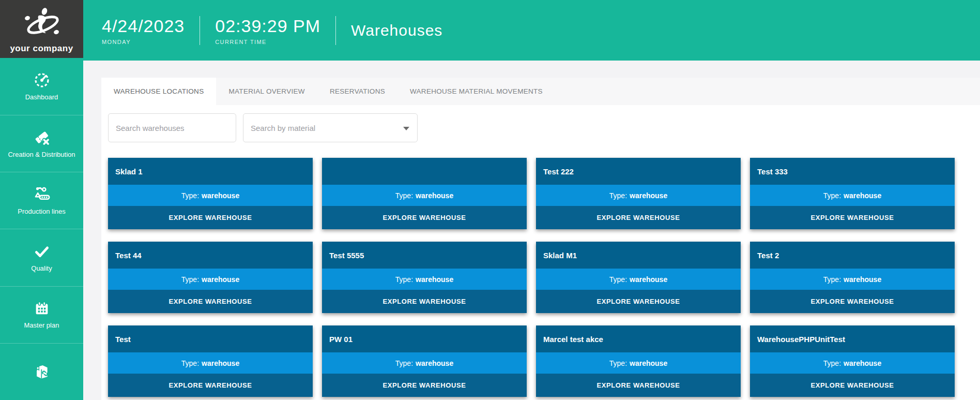 This screenshot has width=980, height=400. Describe the element at coordinates (852, 171) in the screenshot. I see `warehouse-card-header: Test 333` at that location.